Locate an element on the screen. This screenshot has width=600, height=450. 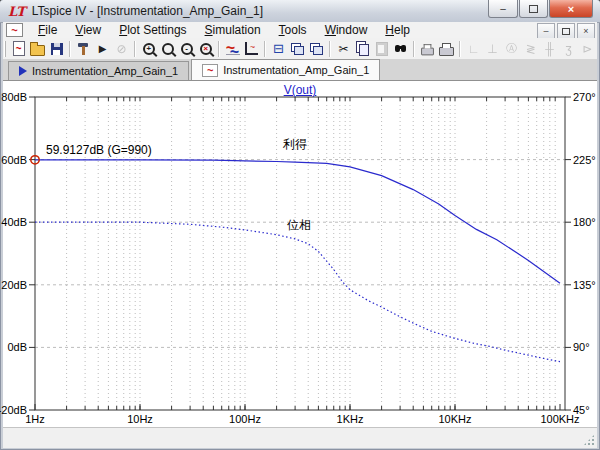
save-icon is located at coordinates (56, 49).